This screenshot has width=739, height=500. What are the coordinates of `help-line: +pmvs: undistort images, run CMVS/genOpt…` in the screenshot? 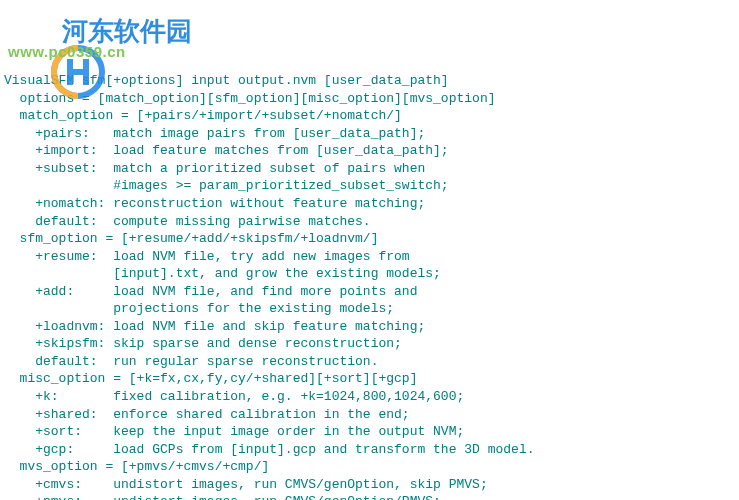 It's located at (370, 496).